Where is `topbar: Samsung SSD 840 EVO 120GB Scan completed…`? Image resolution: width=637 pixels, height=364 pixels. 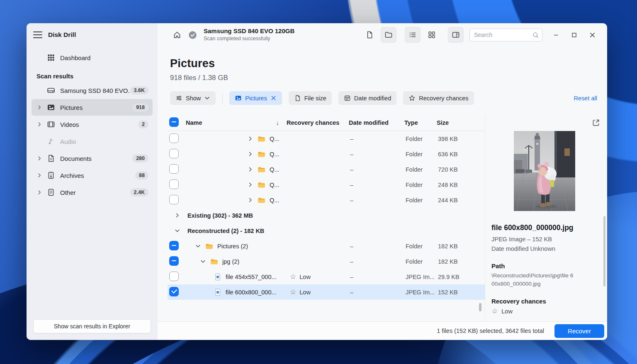
topbar: Samsung SSD 840 EVO 120GB Scan completed… is located at coordinates (382, 35).